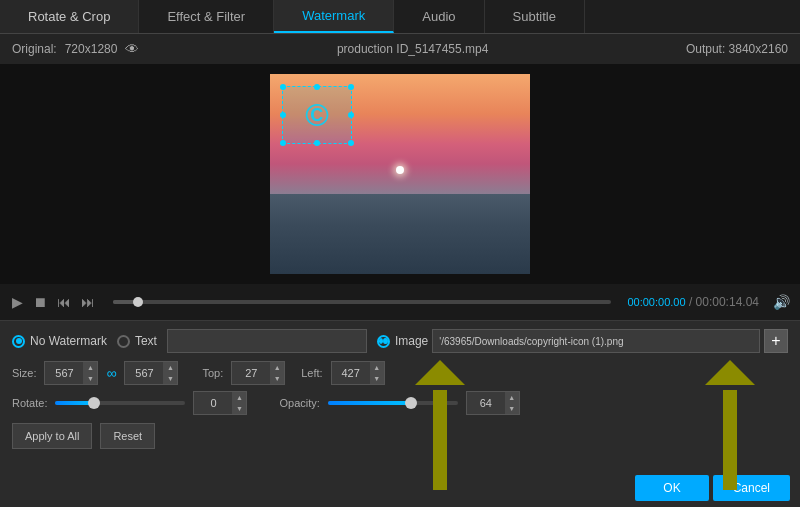 This screenshot has height=507, width=800. What do you see at coordinates (283, 87) in the screenshot?
I see `handle-top-left` at bounding box center [283, 87].